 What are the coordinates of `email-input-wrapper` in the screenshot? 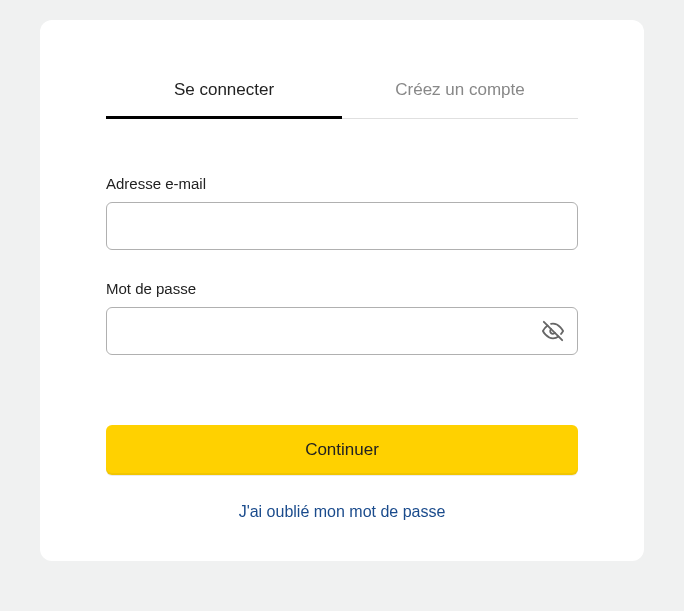 It's located at (342, 226).